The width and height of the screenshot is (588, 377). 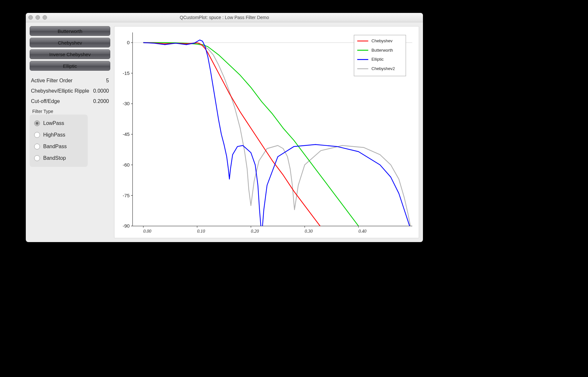 I want to click on inverse-chebyshev-button: Inverse Chebyshev, so click(x=70, y=54).